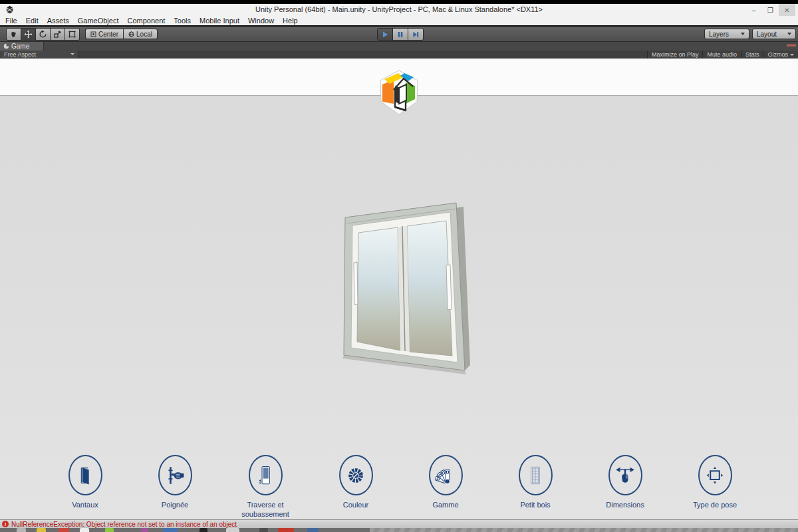 The image size is (798, 532). I want to click on maximize-label: Maximize on Play, so click(676, 55).